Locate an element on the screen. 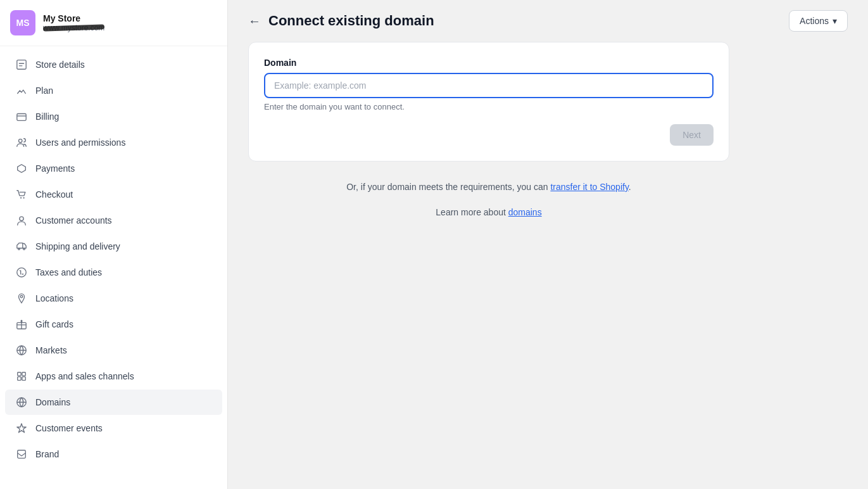 This screenshot has height=489, width=868. transfer-info-prefix: Or, if your domain meets the requirement… is located at coordinates (448, 187).